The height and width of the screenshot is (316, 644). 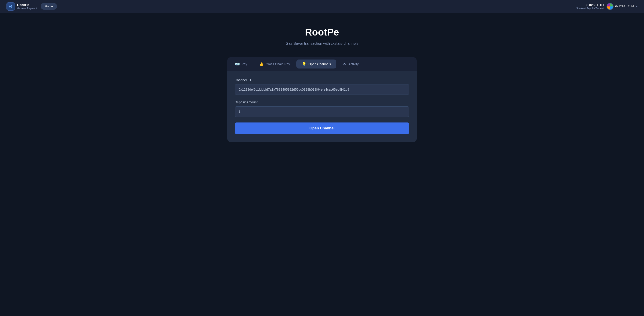 What do you see at coordinates (322, 80) in the screenshot?
I see `channel-id-label: Channel ID` at bounding box center [322, 80].